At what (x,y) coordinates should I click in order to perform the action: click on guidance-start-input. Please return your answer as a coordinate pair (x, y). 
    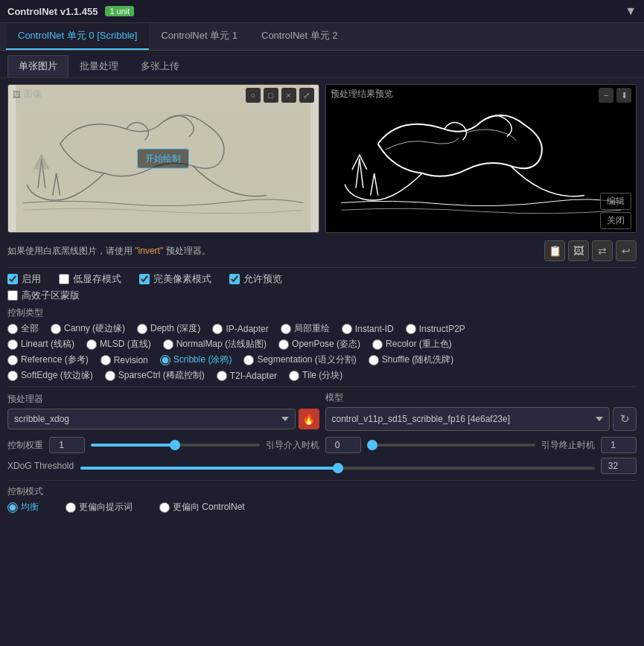
    Looking at the image, I should click on (343, 445).